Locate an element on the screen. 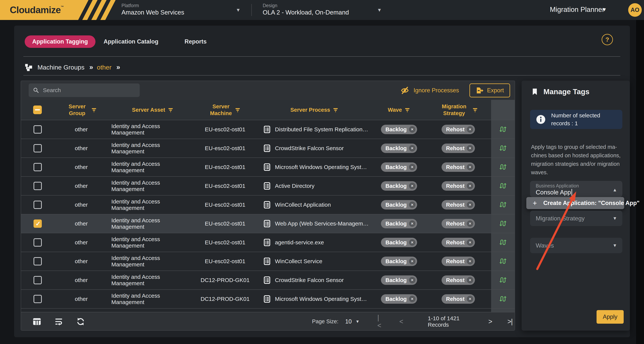 This screenshot has width=644, height=344. first-page-icon: |< is located at coordinates (380, 322).